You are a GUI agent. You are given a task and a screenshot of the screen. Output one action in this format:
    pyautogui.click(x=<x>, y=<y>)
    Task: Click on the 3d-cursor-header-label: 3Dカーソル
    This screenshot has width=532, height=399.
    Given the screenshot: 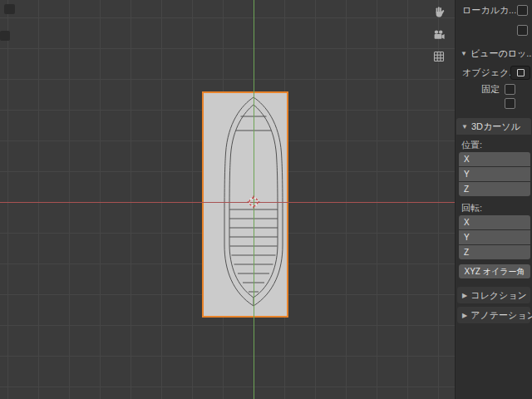 What is the action you would take?
    pyautogui.click(x=495, y=126)
    